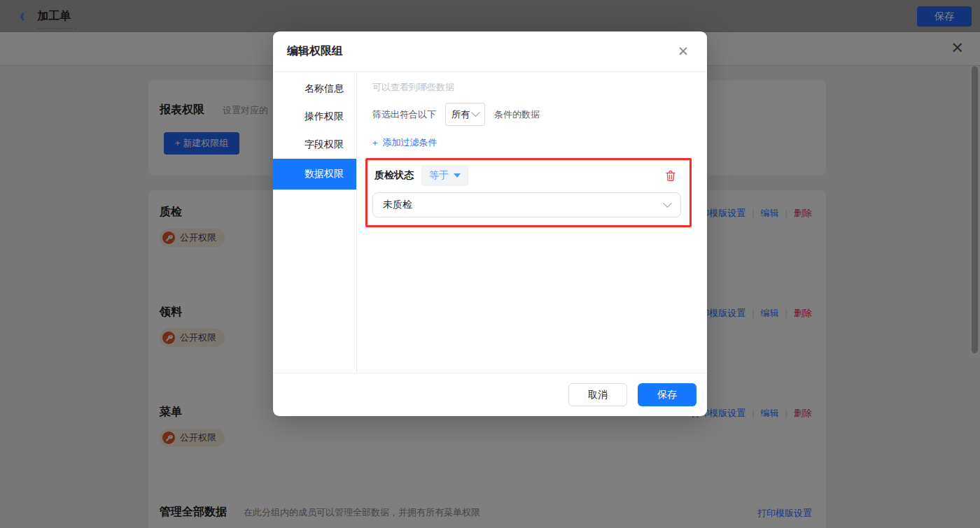 This screenshot has width=980, height=528. What do you see at coordinates (394, 176) in the screenshot?
I see `condition-field-label: 质检状态` at bounding box center [394, 176].